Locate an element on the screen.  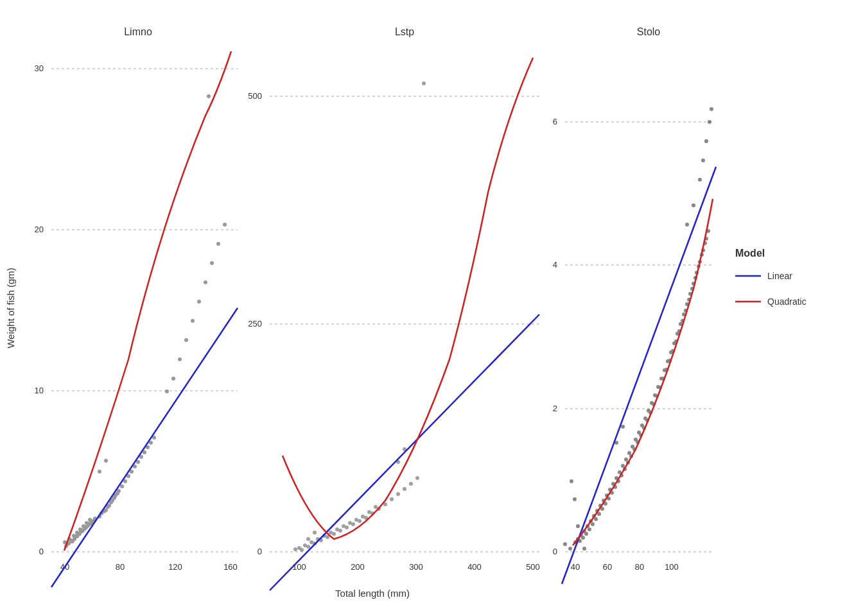
panel3-title: Stolo is located at coordinates (649, 32).